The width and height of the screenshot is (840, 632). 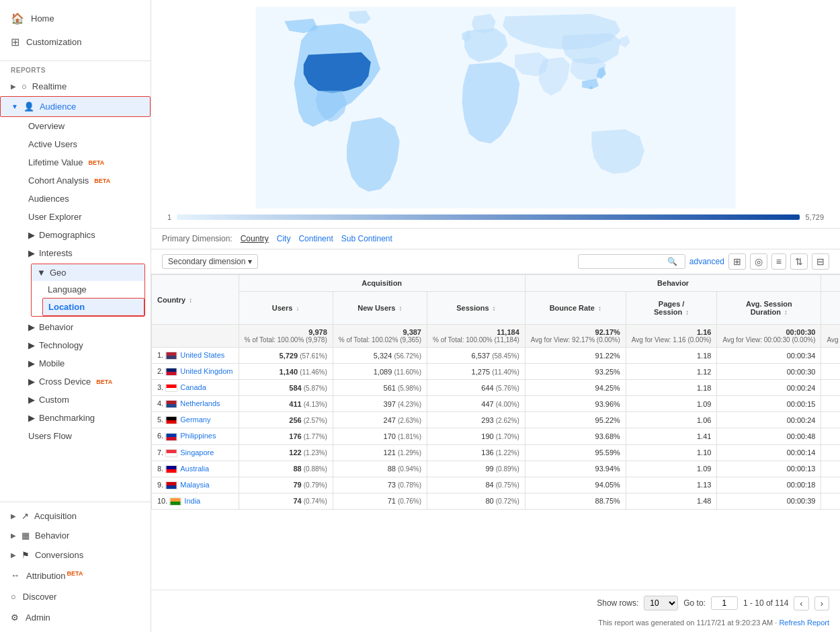 I want to click on table-view-button: ⊞, so click(x=737, y=262).